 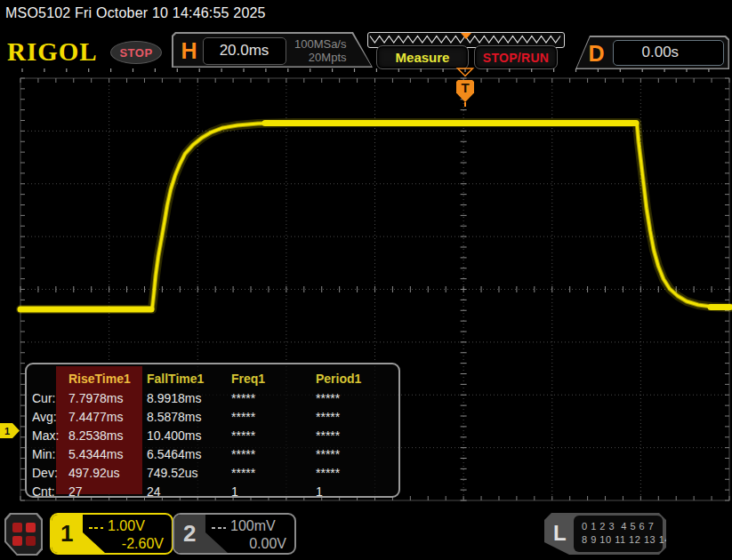 What do you see at coordinates (126, 526) in the screenshot?
I see `channel1-scale: 1.00V` at bounding box center [126, 526].